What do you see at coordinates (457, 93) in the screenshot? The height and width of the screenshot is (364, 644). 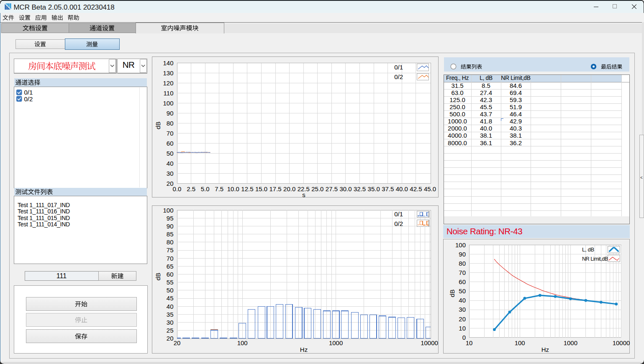 I see `svg-text: 63.0` at bounding box center [457, 93].